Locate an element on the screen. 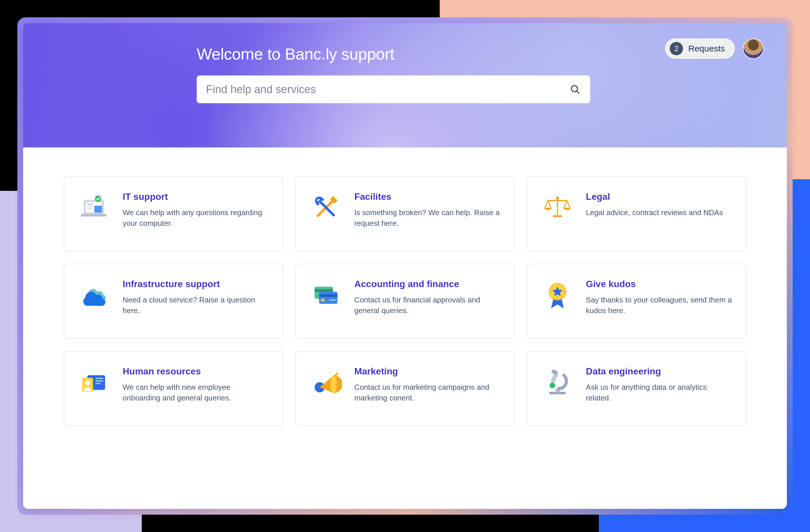 This screenshot has width=810, height=532. card-title: Legal is located at coordinates (660, 197).